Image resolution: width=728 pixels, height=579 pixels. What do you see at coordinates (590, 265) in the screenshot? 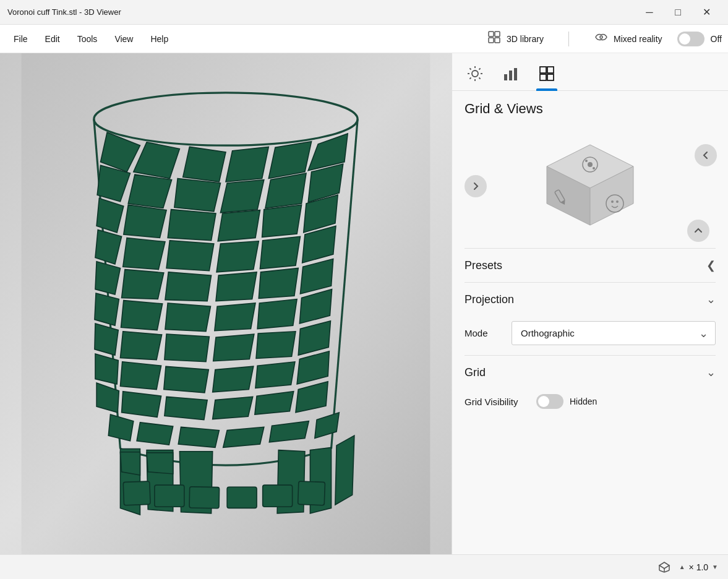
I see `presets-section-header: Presets ❮` at bounding box center [590, 265].